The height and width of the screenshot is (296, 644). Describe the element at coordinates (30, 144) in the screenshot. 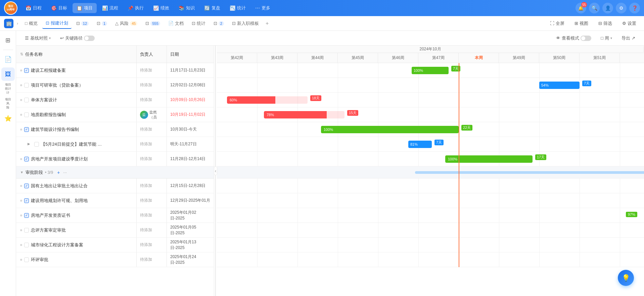

I see `expand-button: ▶` at that location.